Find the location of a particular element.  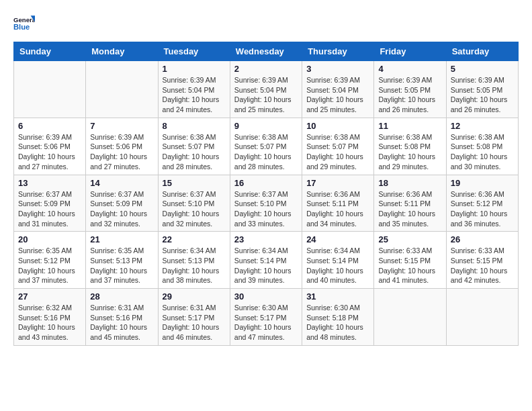

day-cell-15: 15Sunrise: 6:37 AM Sunset: 5:10 PM Dayli… is located at coordinates (193, 203).